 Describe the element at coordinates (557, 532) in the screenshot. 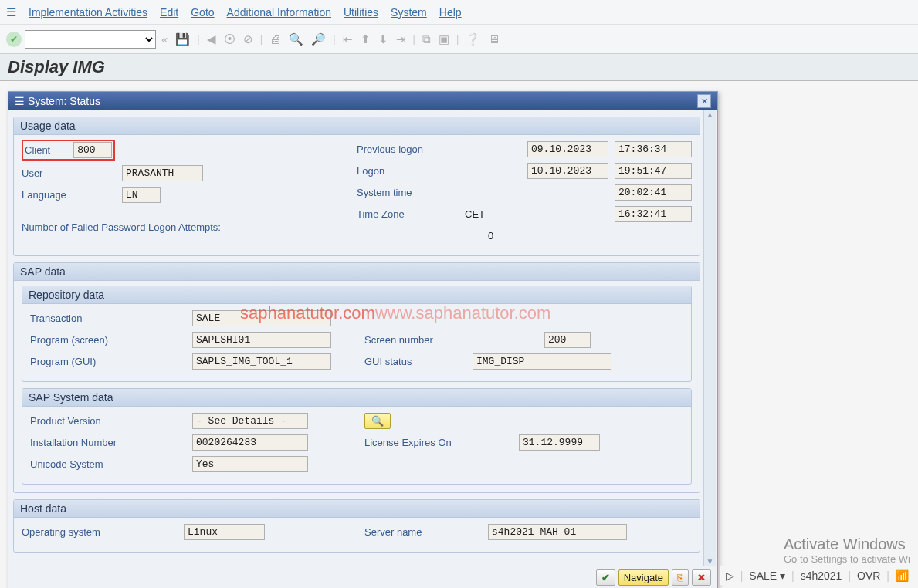

I see `server-name-value` at that location.